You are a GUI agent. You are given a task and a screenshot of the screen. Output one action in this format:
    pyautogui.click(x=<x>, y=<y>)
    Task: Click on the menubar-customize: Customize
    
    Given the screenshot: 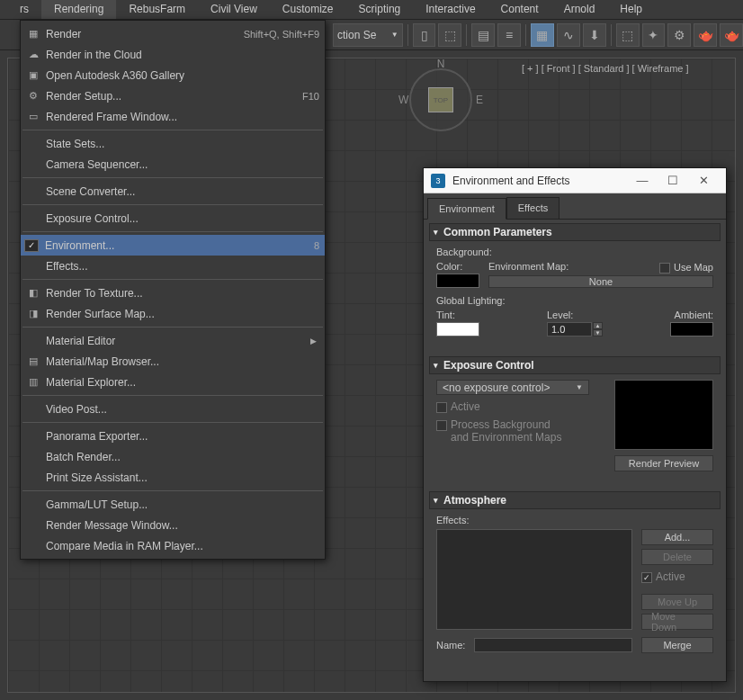 What is the action you would take?
    pyautogui.click(x=308, y=9)
    